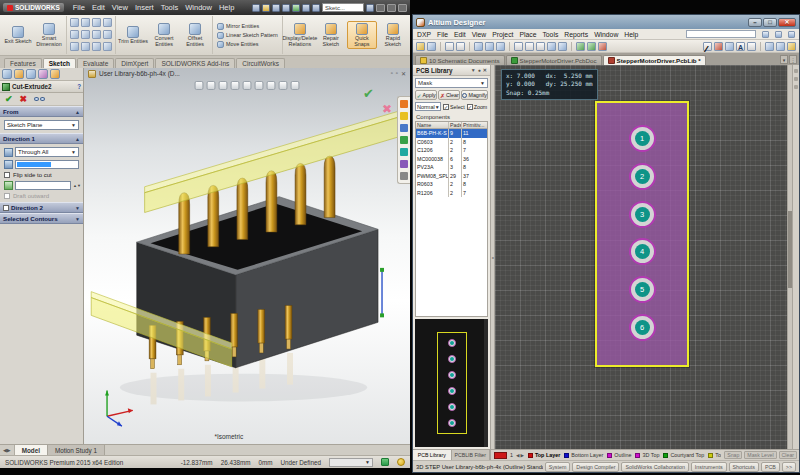 This screenshot has width=800, height=475. I want to click on magnify-button: Magnify, so click(474, 95).